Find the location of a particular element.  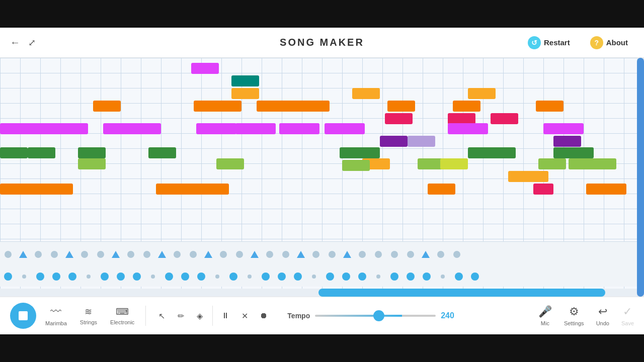

pause-tool: ⏸ is located at coordinates (225, 316).